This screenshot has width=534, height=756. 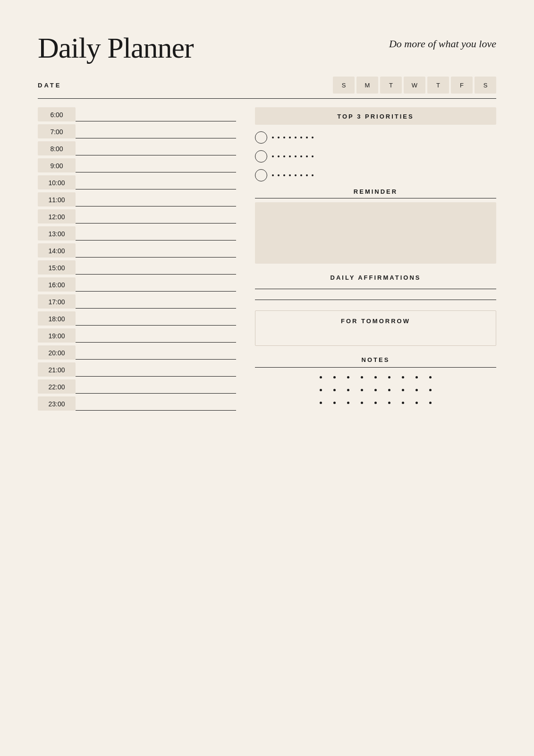 I want to click on schedule-entry: 20:00, so click(x=137, y=353).